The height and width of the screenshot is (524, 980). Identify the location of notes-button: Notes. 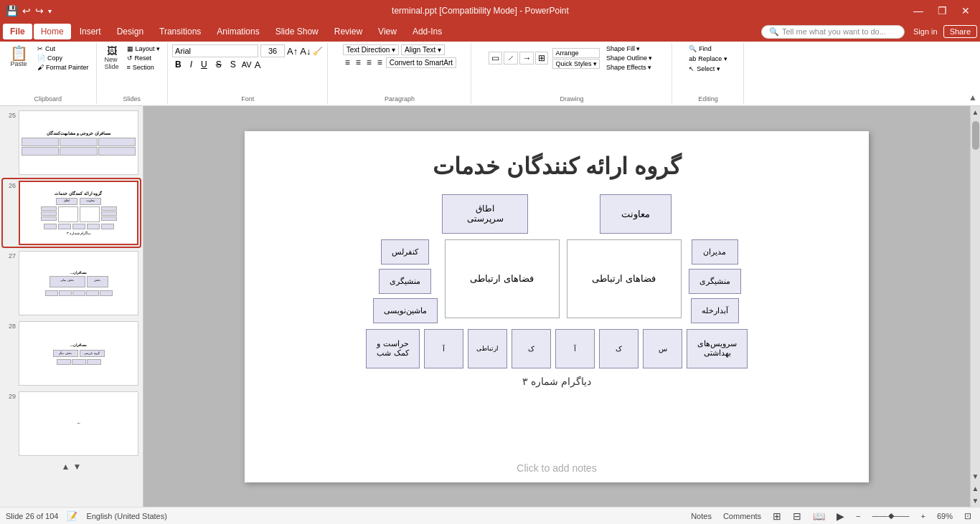
(702, 516).